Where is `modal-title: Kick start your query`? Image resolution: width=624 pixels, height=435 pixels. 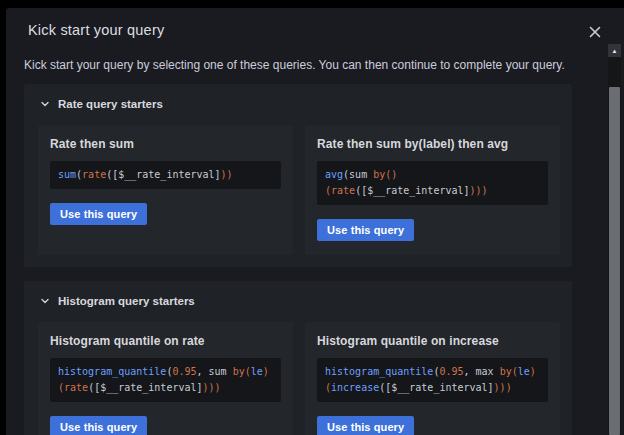
modal-title: Kick start your query is located at coordinates (96, 30).